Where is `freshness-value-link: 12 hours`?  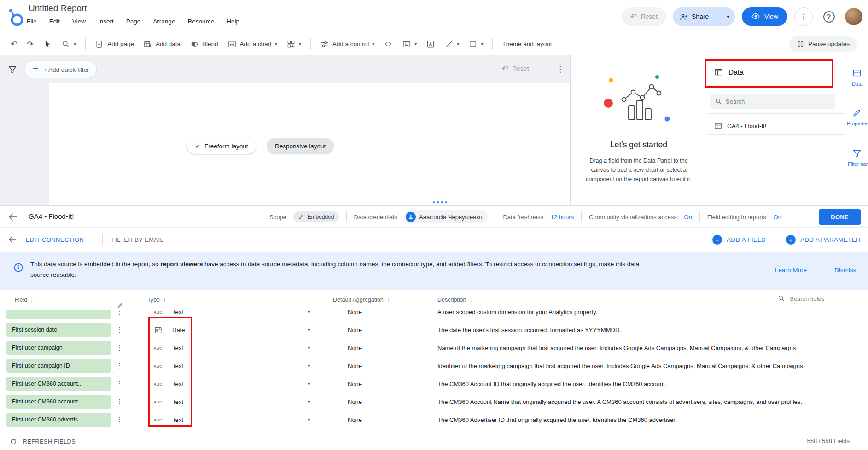 freshness-value-link: 12 hours is located at coordinates (563, 217).